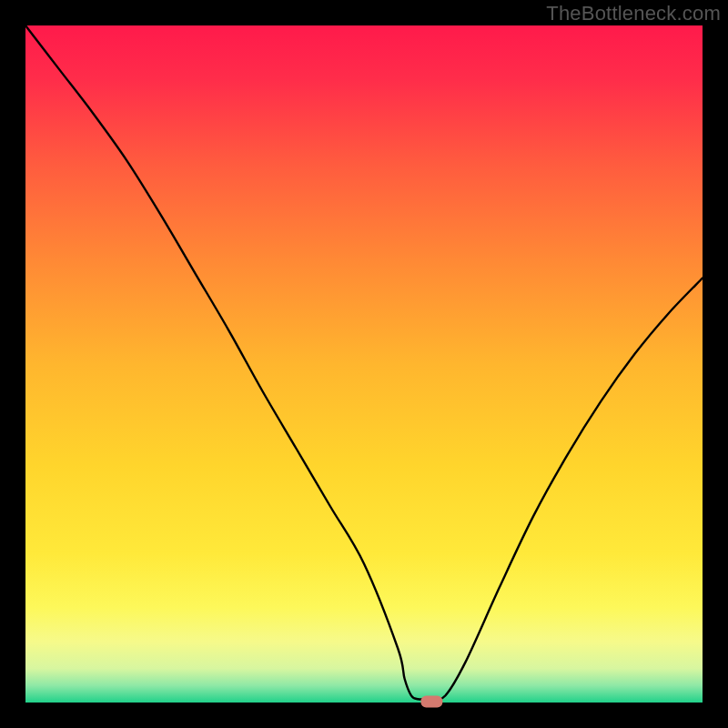 The image size is (728, 728). I want to click on optimum-marker, so click(431, 703).